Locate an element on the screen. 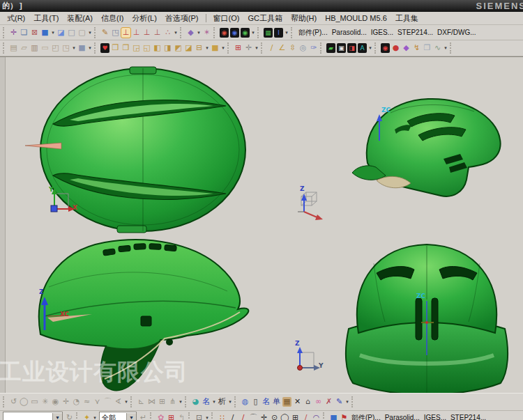 This screenshot has height=420, width=523. list-sheet-icon: 单 is located at coordinates (276, 402).